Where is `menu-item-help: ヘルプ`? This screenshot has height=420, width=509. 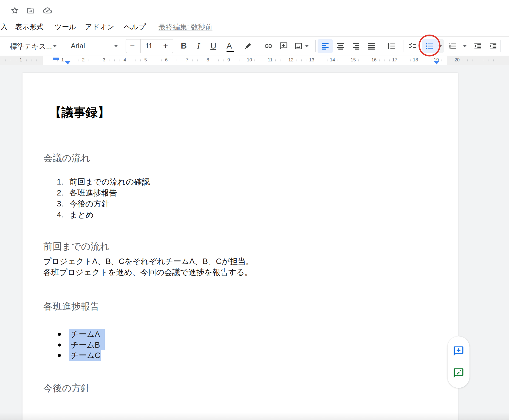 menu-item-help: ヘルプ is located at coordinates (135, 27).